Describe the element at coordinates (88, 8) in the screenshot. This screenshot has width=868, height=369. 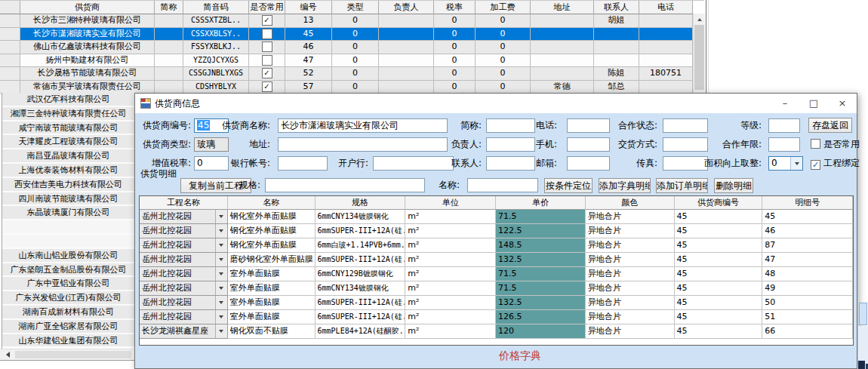
I see `column-header: 供货商` at that location.